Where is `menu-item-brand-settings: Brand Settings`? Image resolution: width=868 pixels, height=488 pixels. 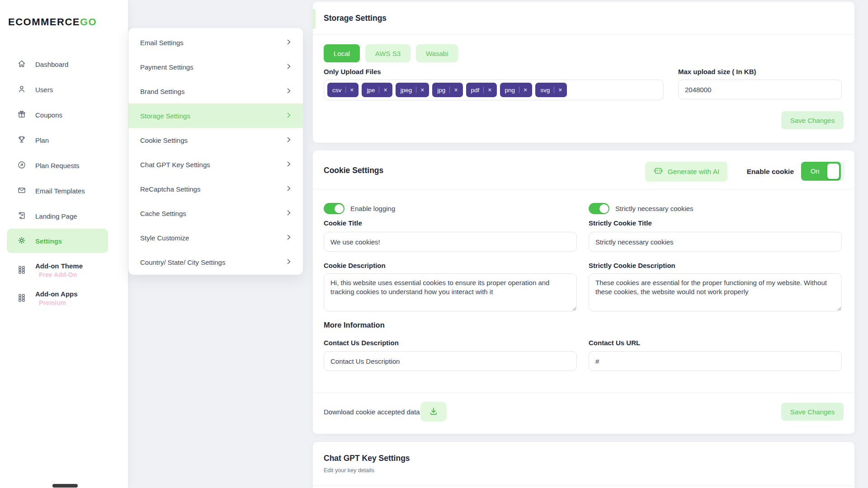
menu-item-brand-settings: Brand Settings is located at coordinates (216, 91).